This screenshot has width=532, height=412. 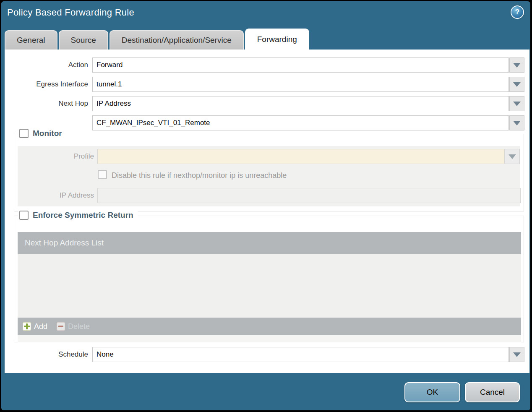 I want to click on action-label: Action, so click(x=46, y=65).